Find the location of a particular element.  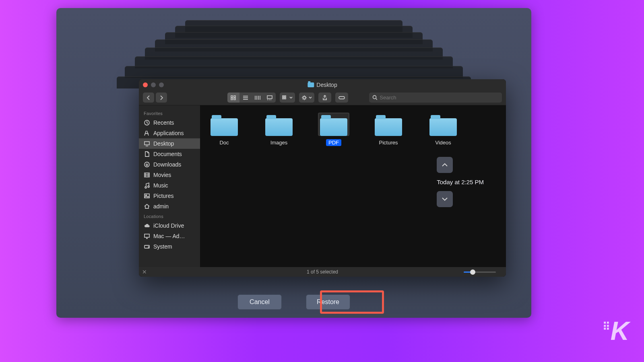

sidebar-fav-item-desktop: Desktop is located at coordinates (169, 144).